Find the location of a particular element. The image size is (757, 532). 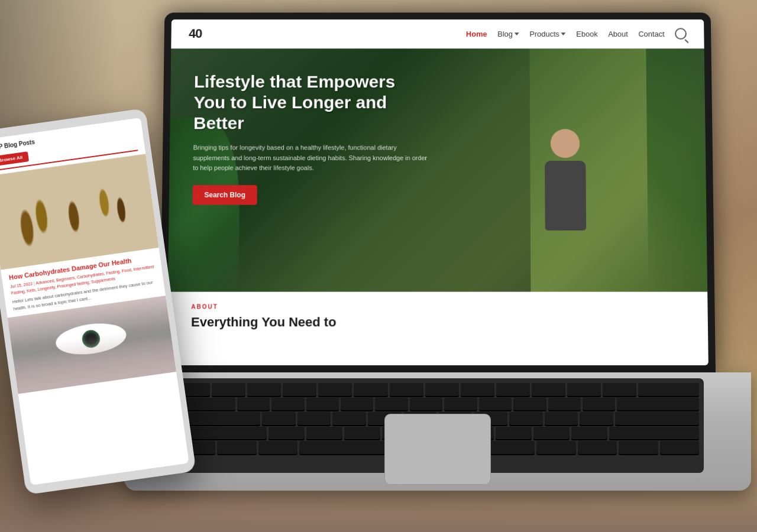

hero-title: Lifestyle that Empowers You to Live Long… is located at coordinates (310, 103).